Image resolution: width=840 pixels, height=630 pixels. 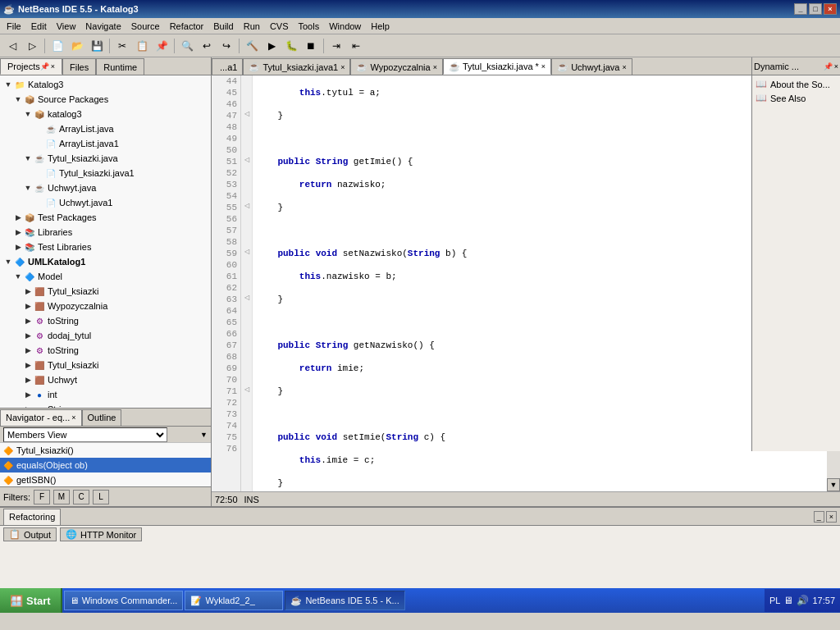 I want to click on cut-button: ✂, so click(x=122, y=46).